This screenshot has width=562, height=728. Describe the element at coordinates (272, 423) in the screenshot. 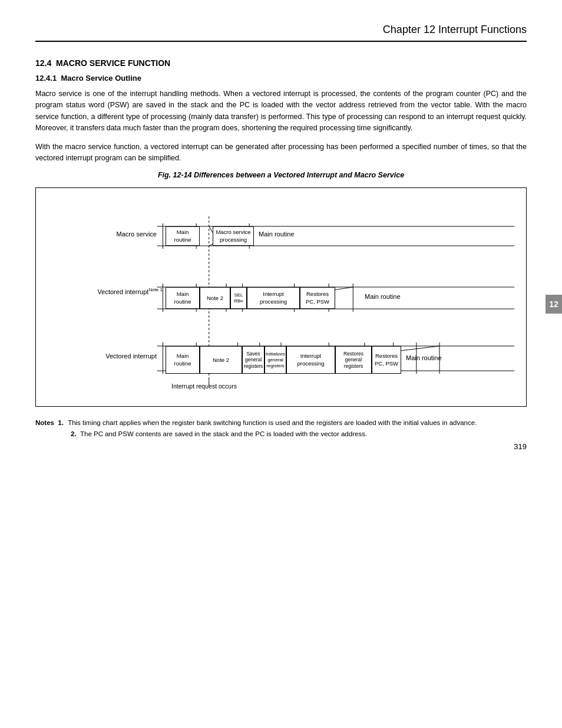

I see `note-1-text: This timing chart applies when the regis…` at that location.